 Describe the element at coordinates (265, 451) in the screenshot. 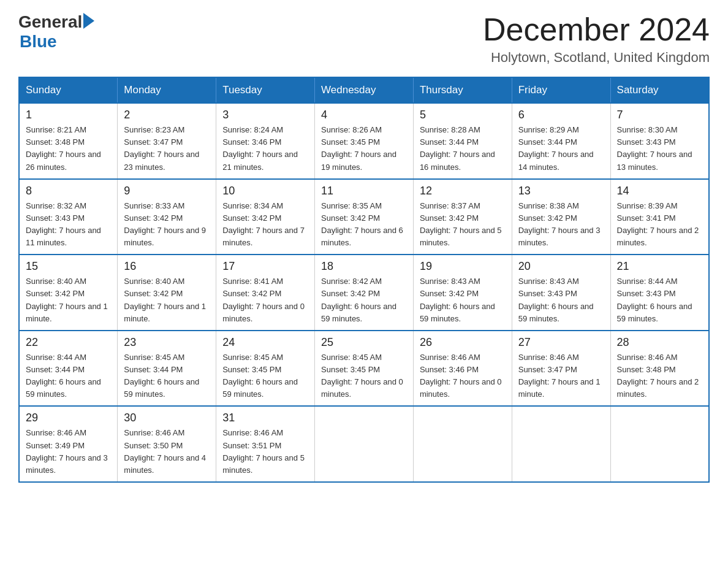

I see `day-info: Sunrise: 8:46 AMSunset: 3:51 PMDaylight:…` at that location.